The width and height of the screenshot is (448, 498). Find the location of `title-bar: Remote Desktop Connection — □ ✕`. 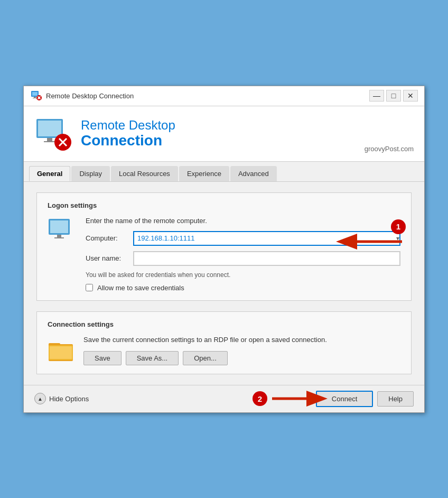

title-bar: Remote Desktop Connection — □ ✕ is located at coordinates (224, 96).